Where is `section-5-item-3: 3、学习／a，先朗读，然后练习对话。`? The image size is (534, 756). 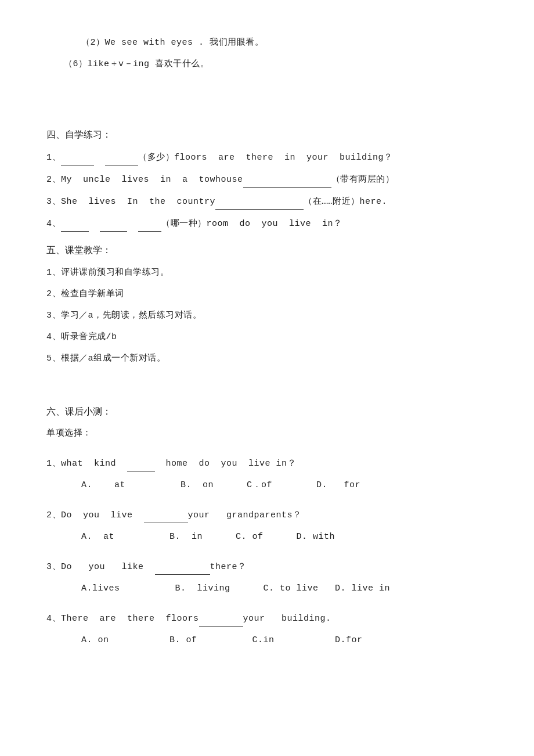 section-5-item-3: 3、学习／a，先朗读，然后练习对话。 is located at coordinates (267, 316).